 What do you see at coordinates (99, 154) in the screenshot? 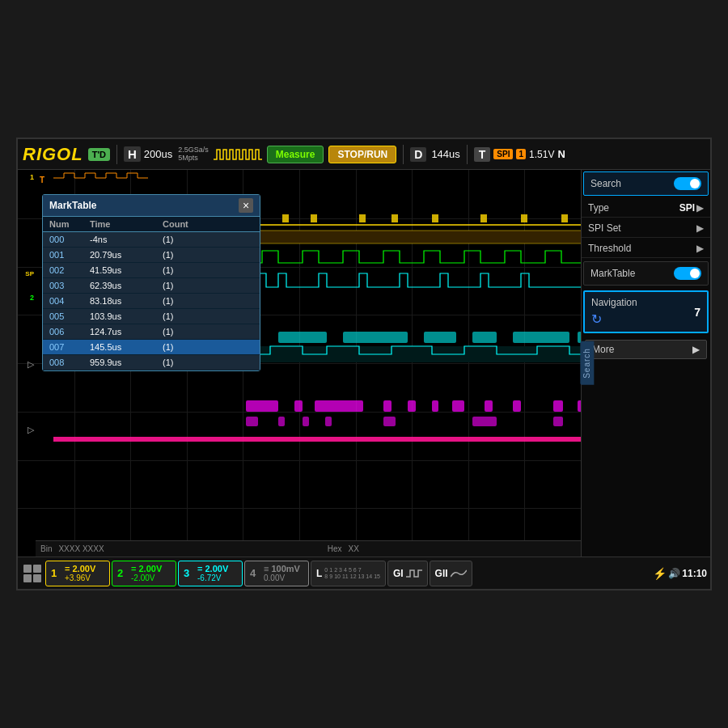
I see `td-badge: T'D` at bounding box center [99, 154].